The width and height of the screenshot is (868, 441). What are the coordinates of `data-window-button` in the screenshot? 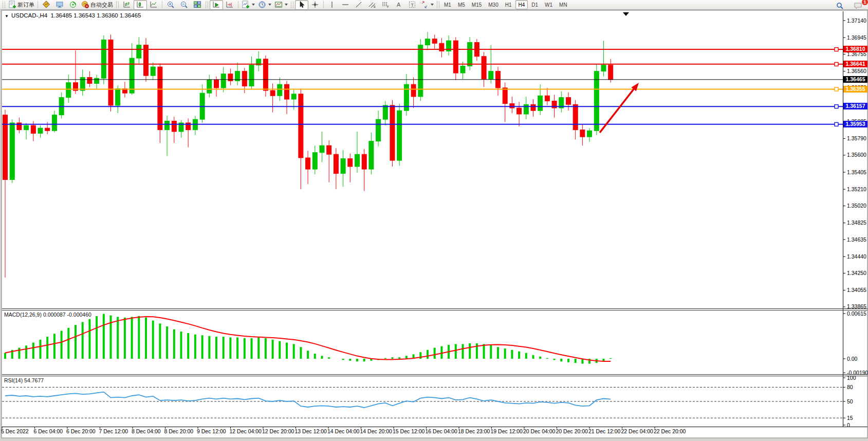 It's located at (60, 5).